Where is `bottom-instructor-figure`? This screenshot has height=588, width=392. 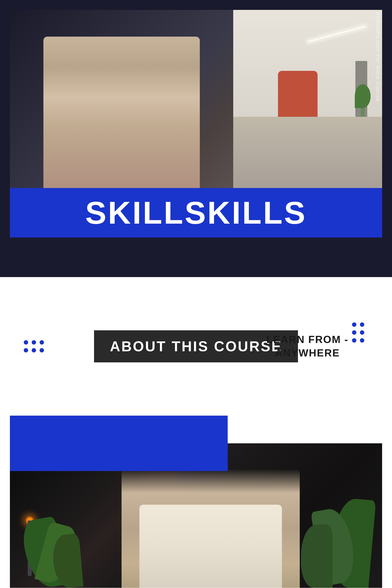
bottom-instructor-figure is located at coordinates (210, 528).